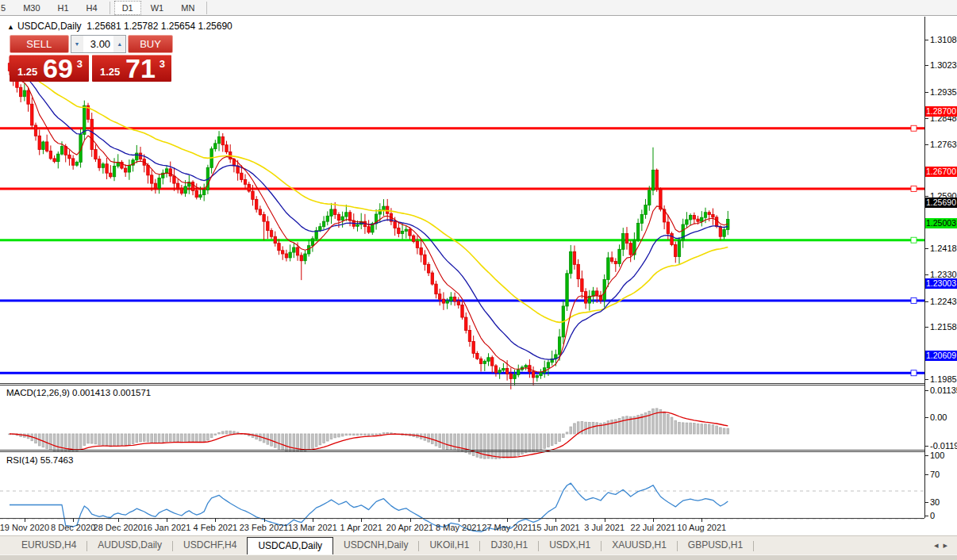 The width and height of the screenshot is (957, 560). What do you see at coordinates (941, 171) in the screenshot?
I see `price-level-badge: 1.26700` at bounding box center [941, 171].